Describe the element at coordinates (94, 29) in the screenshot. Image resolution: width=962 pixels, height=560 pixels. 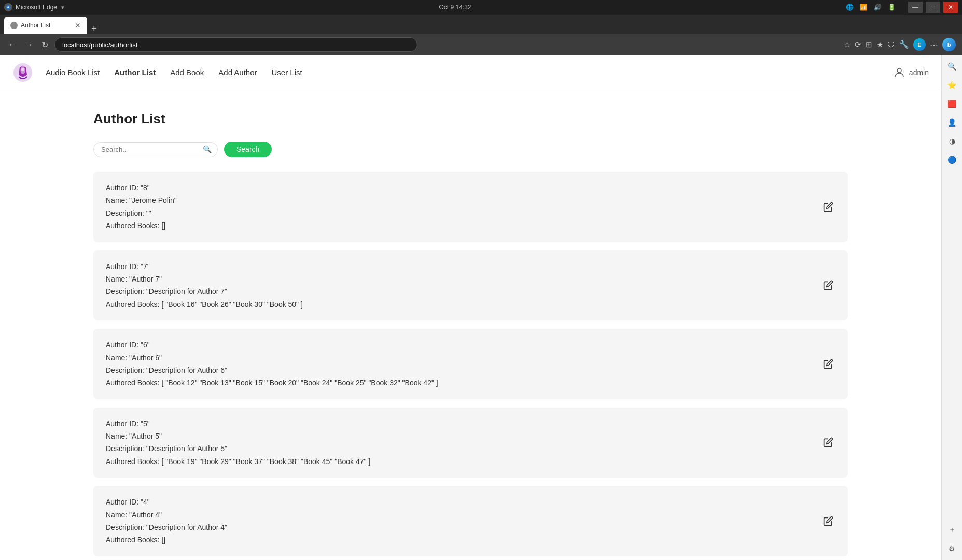
I see `new-tab-button: +` at that location.